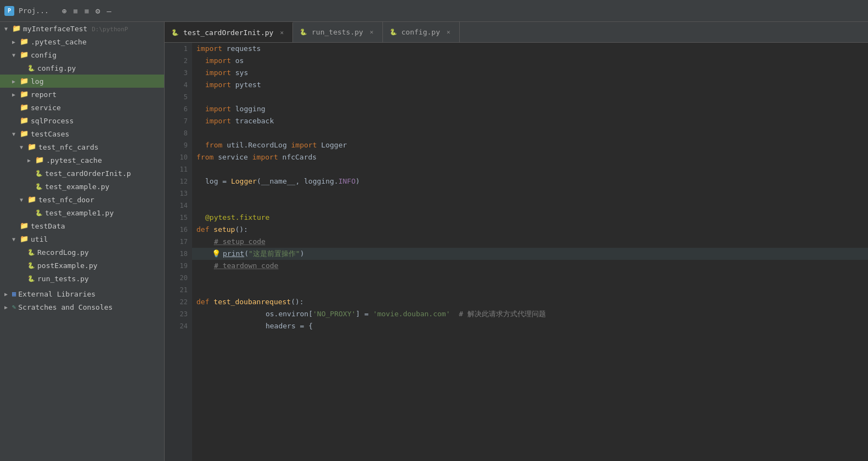  Describe the element at coordinates (176, 326) in the screenshot. I see `line-num-24: ▽24` at that location.